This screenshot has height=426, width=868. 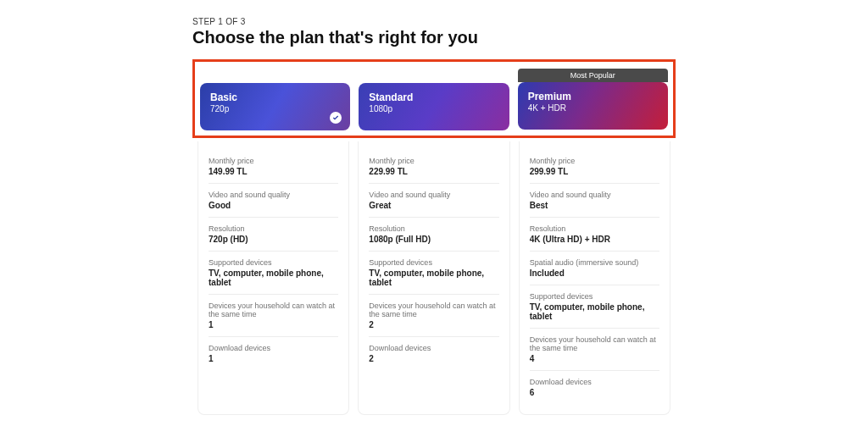 I want to click on plan-resolution: 1080p, so click(x=434, y=108).